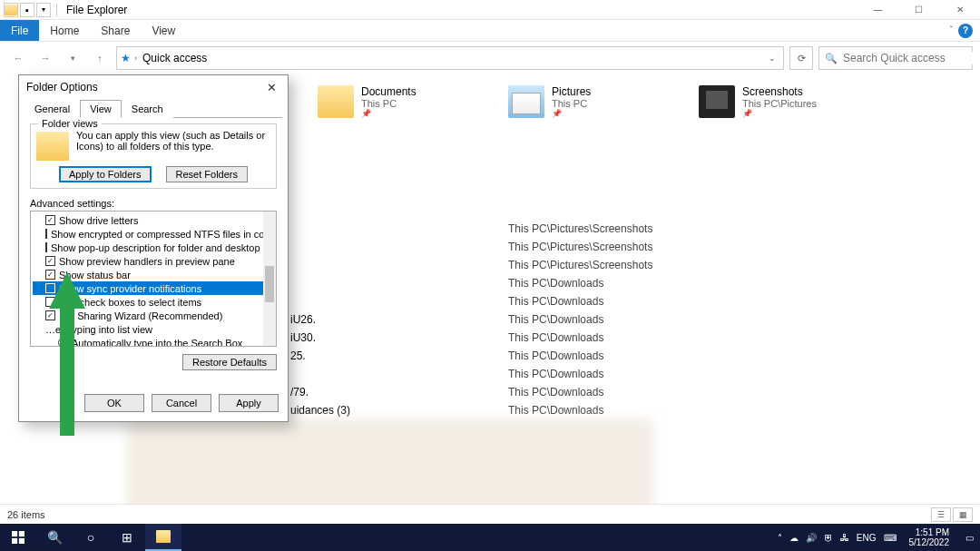 The width and height of the screenshot is (980, 551). Describe the element at coordinates (163, 537) in the screenshot. I see `explorer-taskbar-icon` at that location.